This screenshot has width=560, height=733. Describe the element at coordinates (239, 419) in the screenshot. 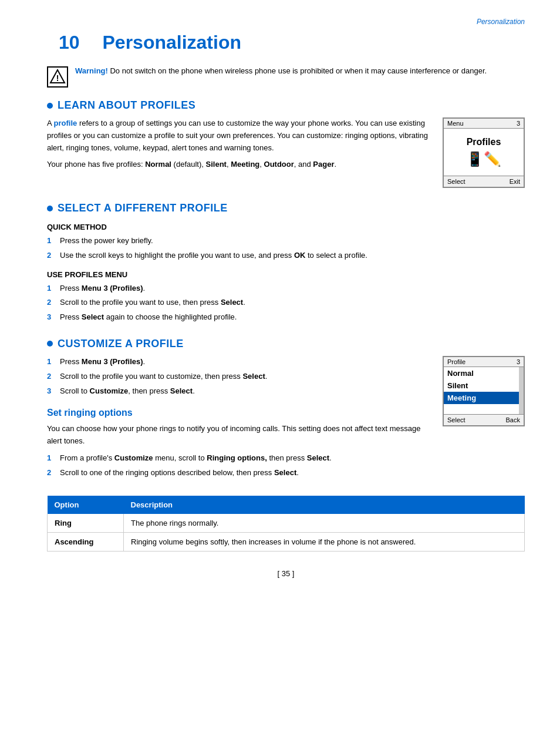

I see `customize-section-text: 1Press Menu 3 (Profiles). 2Scroll to the…` at that location.